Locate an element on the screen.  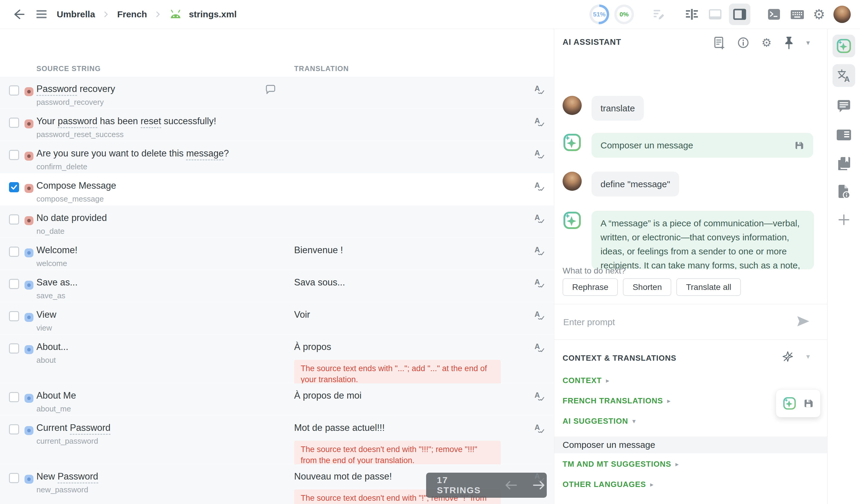
table-row: No date providedno_dateA is located at coordinates (277, 222).